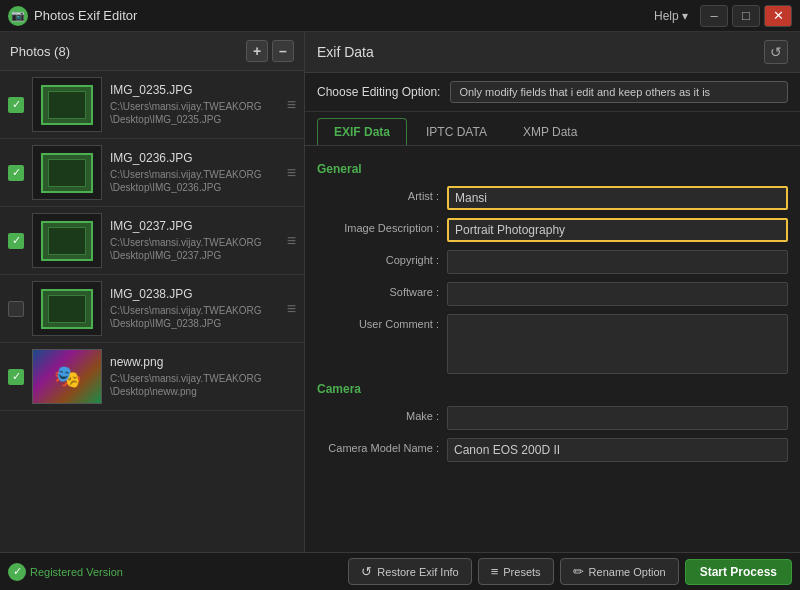 This screenshot has height=590, width=800. Describe the element at coordinates (40, 52) in the screenshot. I see `photos-count-label: Photos (8)` at that location.